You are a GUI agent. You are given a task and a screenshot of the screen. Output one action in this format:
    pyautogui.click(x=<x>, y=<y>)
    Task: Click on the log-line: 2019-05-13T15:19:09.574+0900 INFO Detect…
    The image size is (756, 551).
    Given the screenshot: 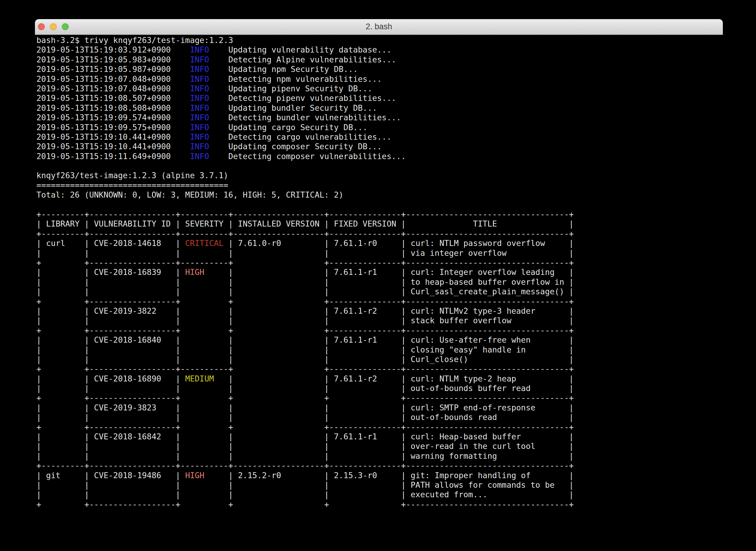 What is the action you would take?
    pyautogui.click(x=380, y=117)
    